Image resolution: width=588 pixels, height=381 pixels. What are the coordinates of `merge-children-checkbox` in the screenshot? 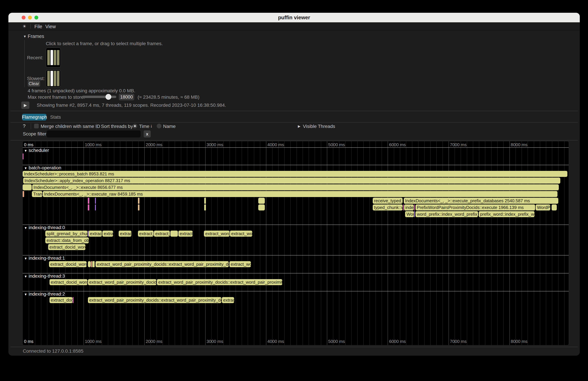 It's located at (37, 126).